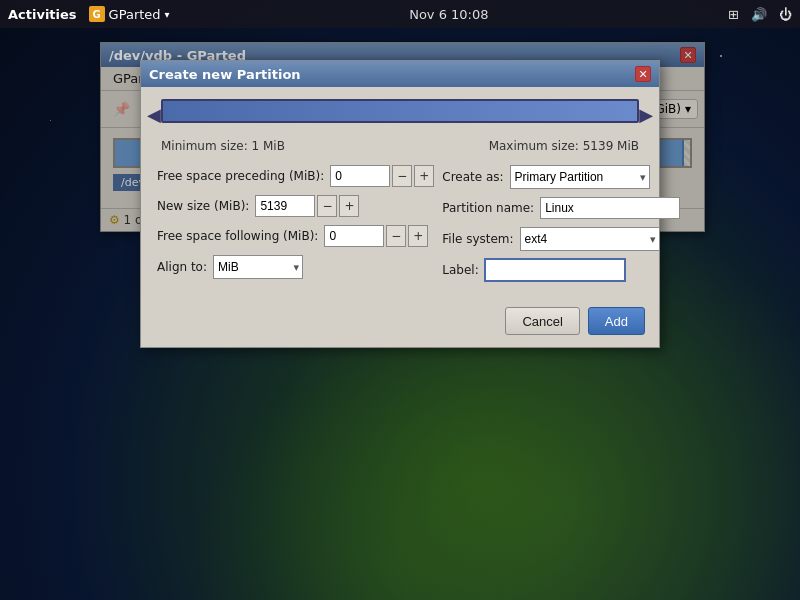 The height and width of the screenshot is (600, 800). I want to click on add-button: Add, so click(616, 321).